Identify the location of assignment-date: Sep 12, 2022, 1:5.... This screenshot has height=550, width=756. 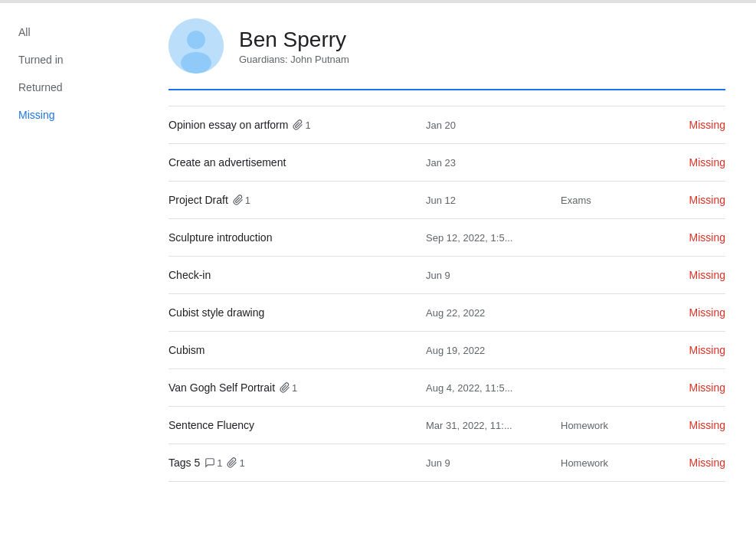
(487, 237).